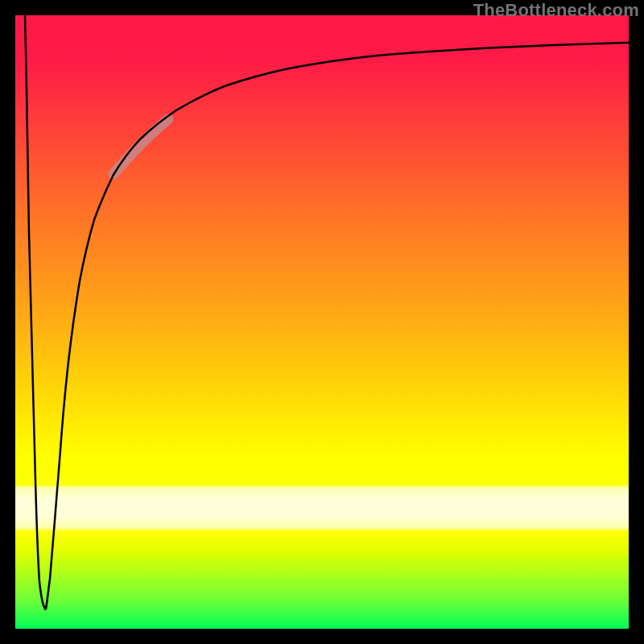 Image resolution: width=644 pixels, height=644 pixels. What do you see at coordinates (556, 10) in the screenshot?
I see `attribution-watermark: TheBottleneck.com` at bounding box center [556, 10].